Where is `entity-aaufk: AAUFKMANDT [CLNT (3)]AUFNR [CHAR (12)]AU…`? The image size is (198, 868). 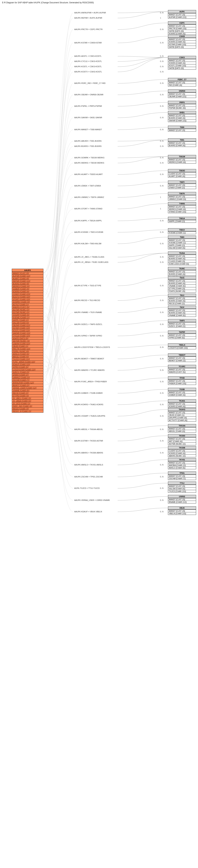
entity-aaufk: AAUFKMANDT [CLNT (3)]AUFNR [CHAR (12)]AU… is located at coordinates (28, 341).